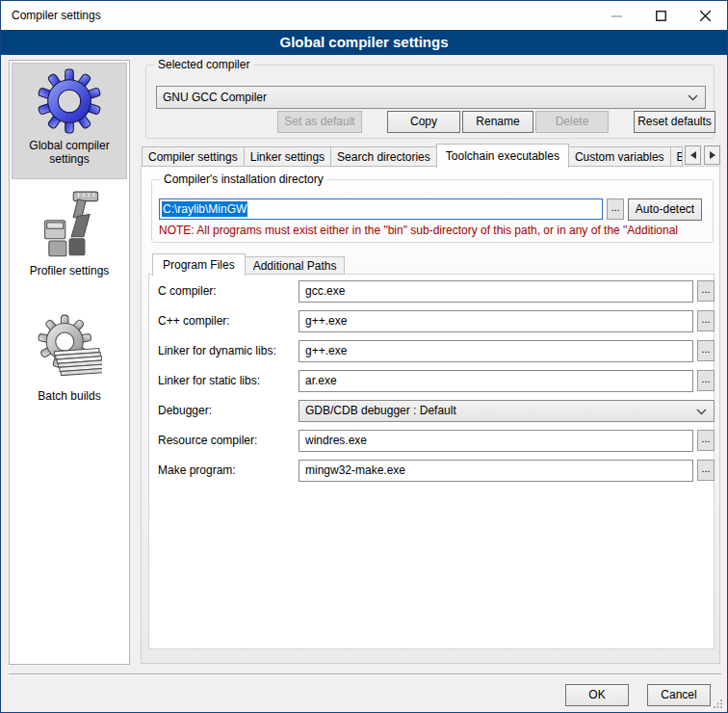 This screenshot has width=728, height=713. What do you see at coordinates (616, 15) in the screenshot?
I see `minimize-icon` at bounding box center [616, 15].